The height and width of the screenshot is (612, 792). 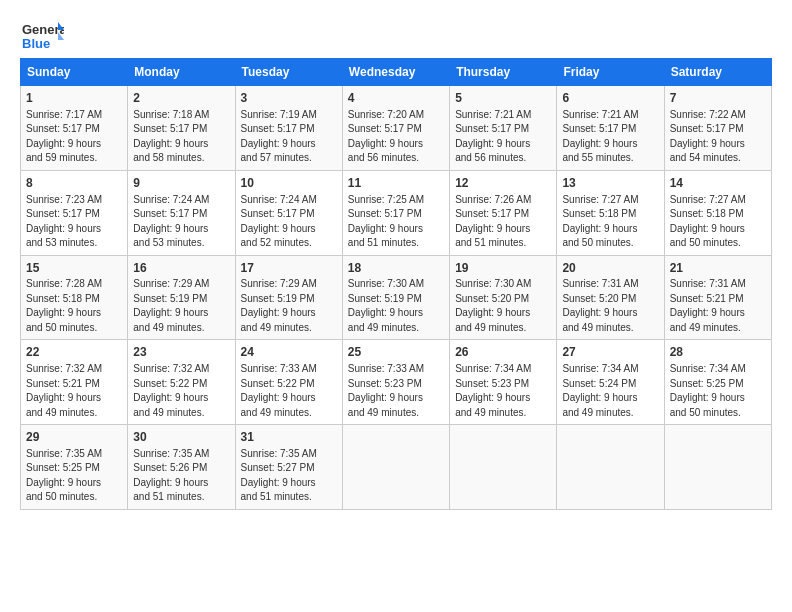 What do you see at coordinates (396, 128) in the screenshot?
I see `cell-1-4: 4Sunrise: 7:20 AMSunset: 5:17 PMDaylight…` at bounding box center [396, 128].